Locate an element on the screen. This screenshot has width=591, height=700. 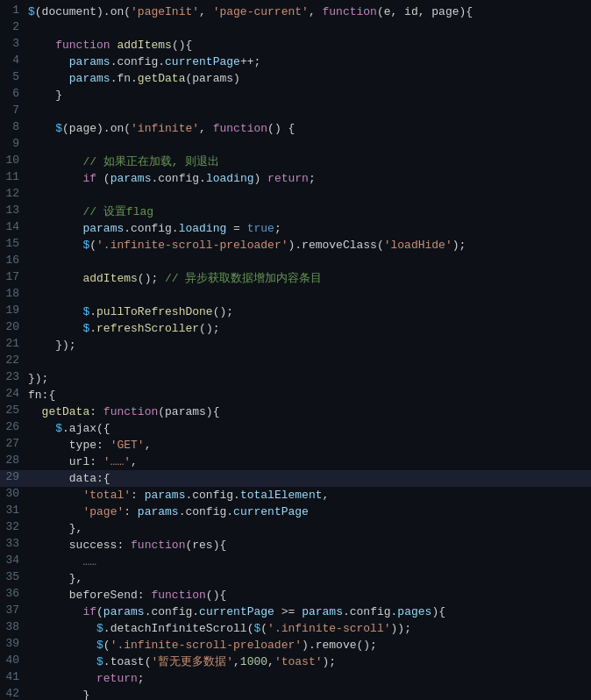
code-token: 'page' is located at coordinates (103, 512).